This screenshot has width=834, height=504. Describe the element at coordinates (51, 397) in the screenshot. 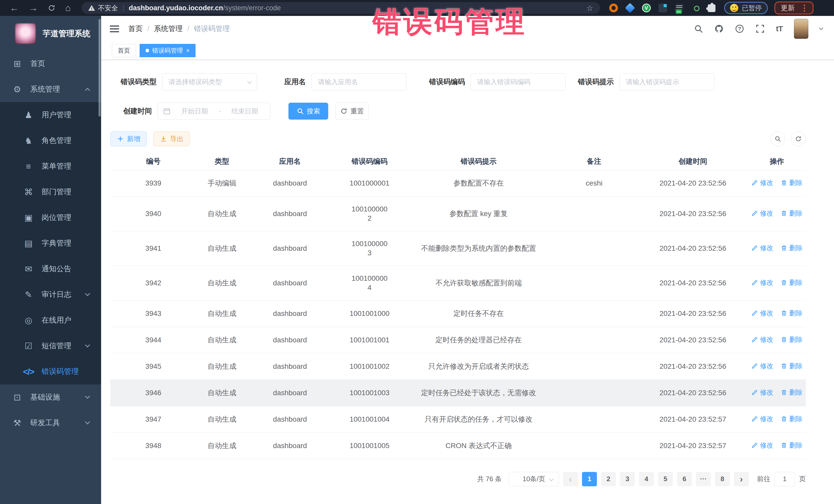

I see `sidebar-item-infra: ⊡基础设施` at that location.